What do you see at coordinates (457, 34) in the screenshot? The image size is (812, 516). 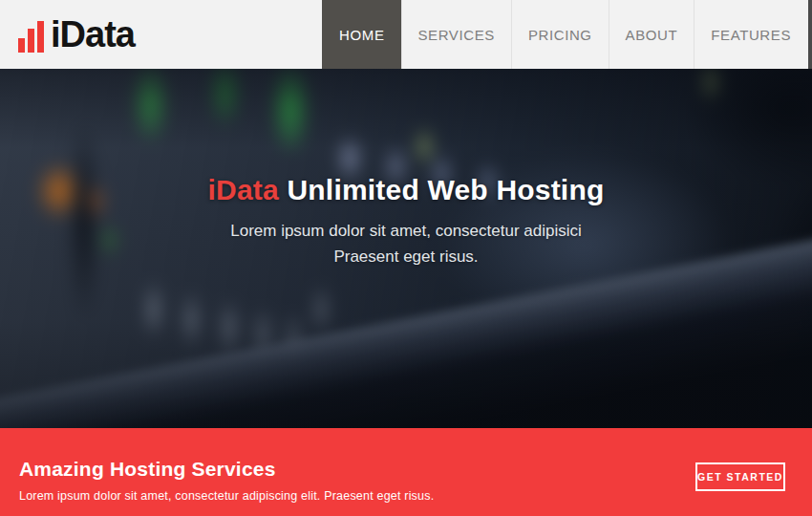 I see `nav-item-services: SERVICES` at bounding box center [457, 34].